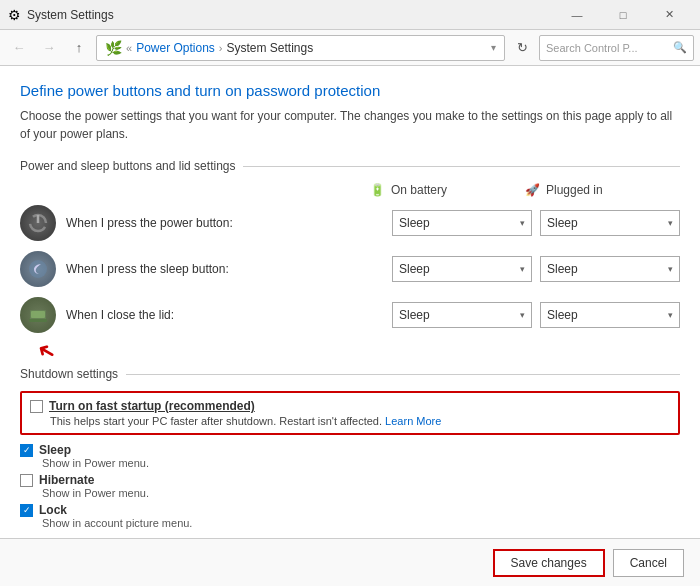 Image resolution: width=700 pixels, height=586 pixels. What do you see at coordinates (19, 48) in the screenshot?
I see `back-button: ←` at bounding box center [19, 48].